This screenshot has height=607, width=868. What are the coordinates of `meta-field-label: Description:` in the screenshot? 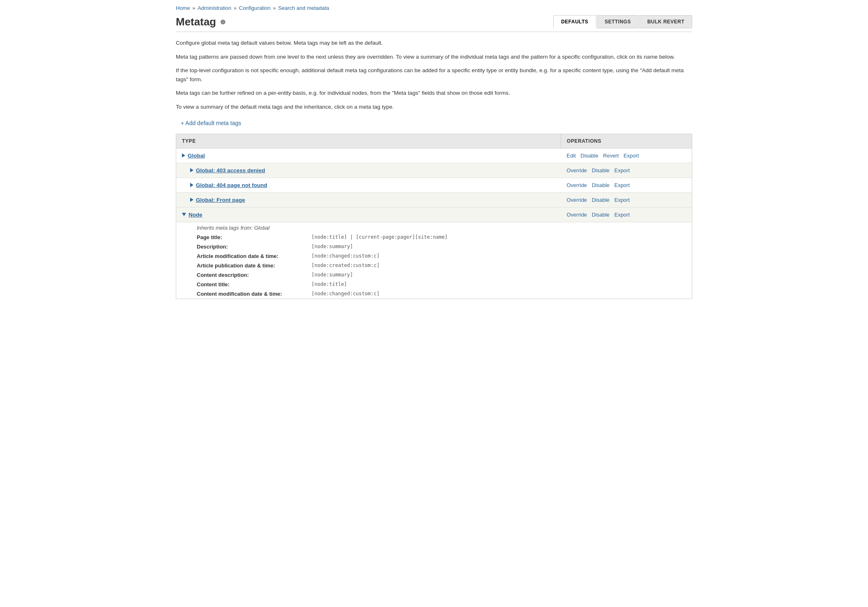 It's located at (234, 247).